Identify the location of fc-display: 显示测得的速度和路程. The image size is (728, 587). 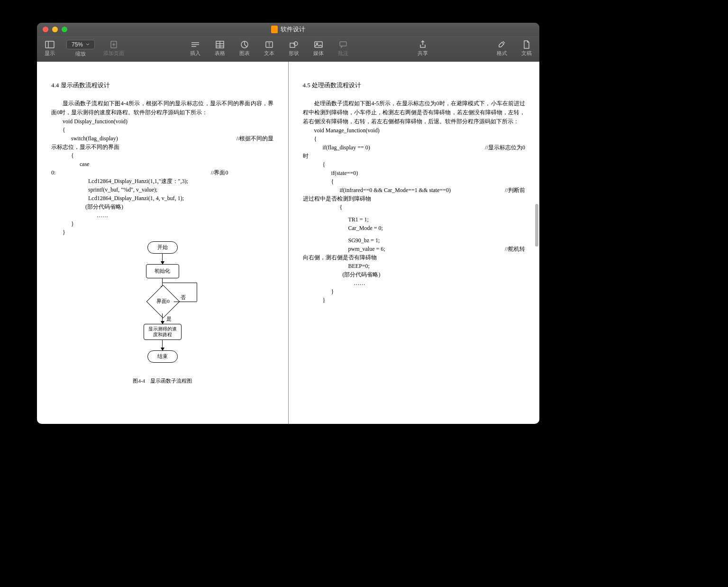
(163, 332).